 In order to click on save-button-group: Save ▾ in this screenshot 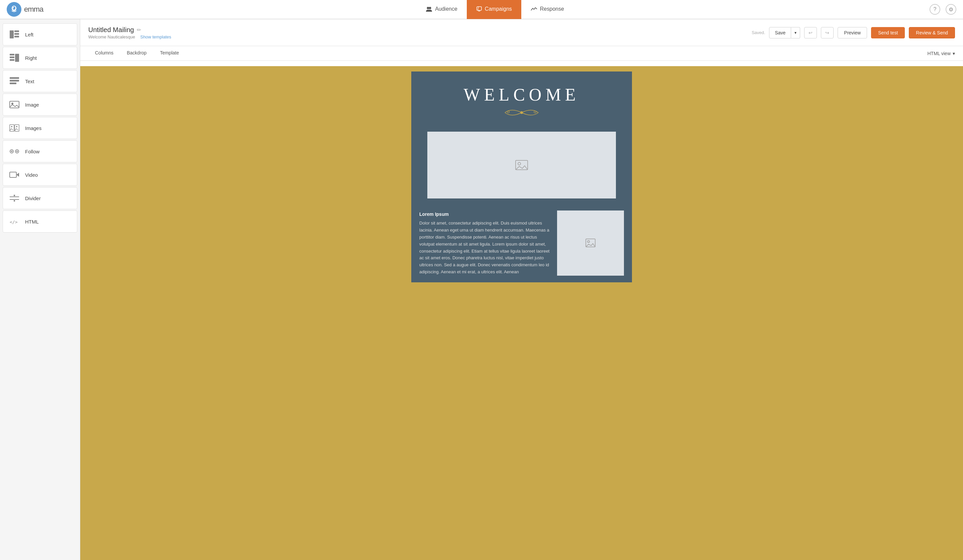, I will do `click(785, 33)`.